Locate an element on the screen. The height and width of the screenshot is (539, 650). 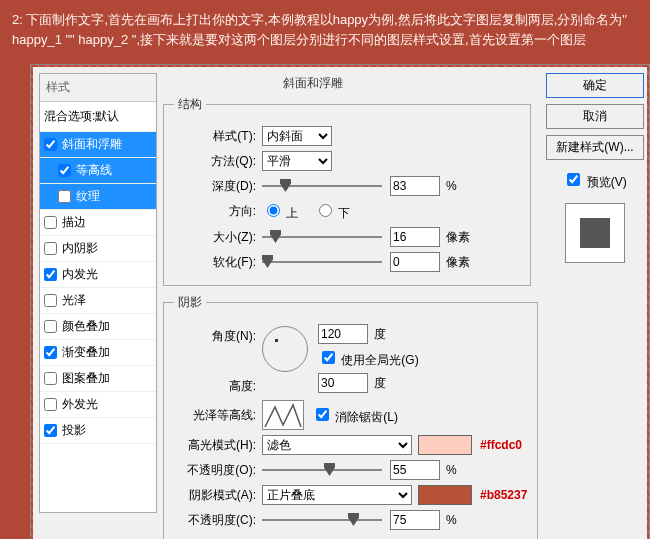
shadow-opacity-label: 不透明度(C): is located at coordinates (218, 520).